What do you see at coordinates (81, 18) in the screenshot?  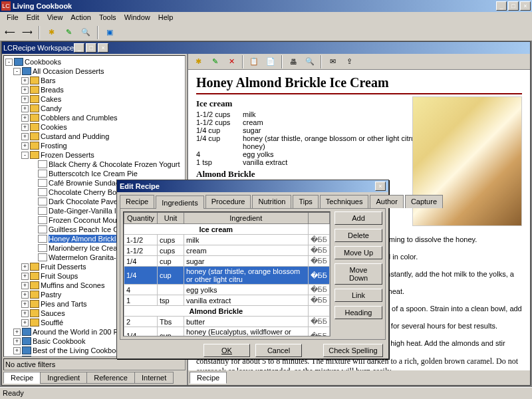 I see `menu-action: Action` at bounding box center [81, 18].